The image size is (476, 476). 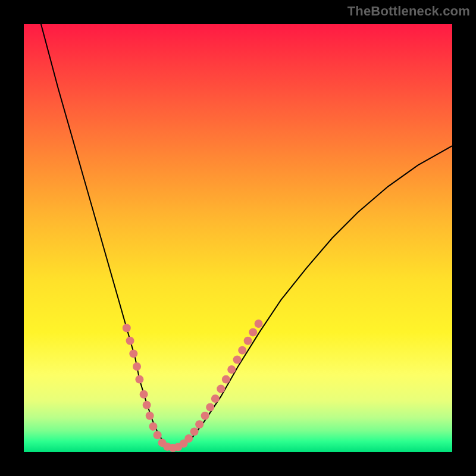 I want to click on watermark-text: TheBottleneck.com, so click(x=409, y=11).